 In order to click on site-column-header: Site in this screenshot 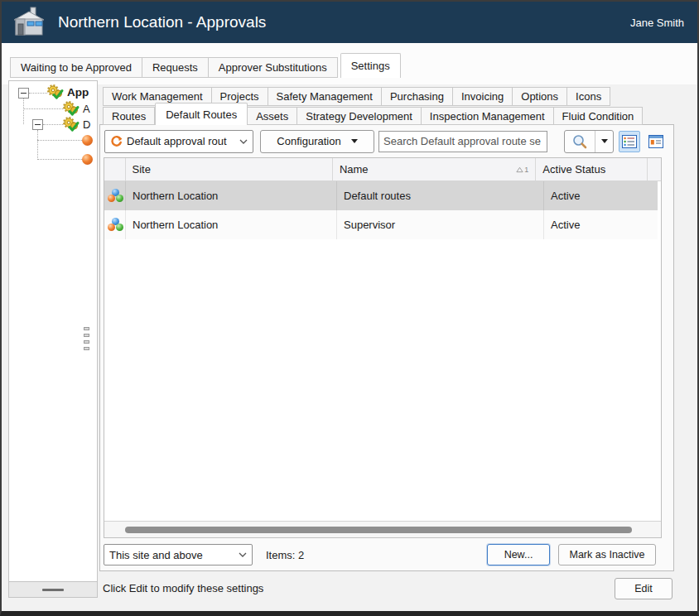, I will do `click(229, 169)`.